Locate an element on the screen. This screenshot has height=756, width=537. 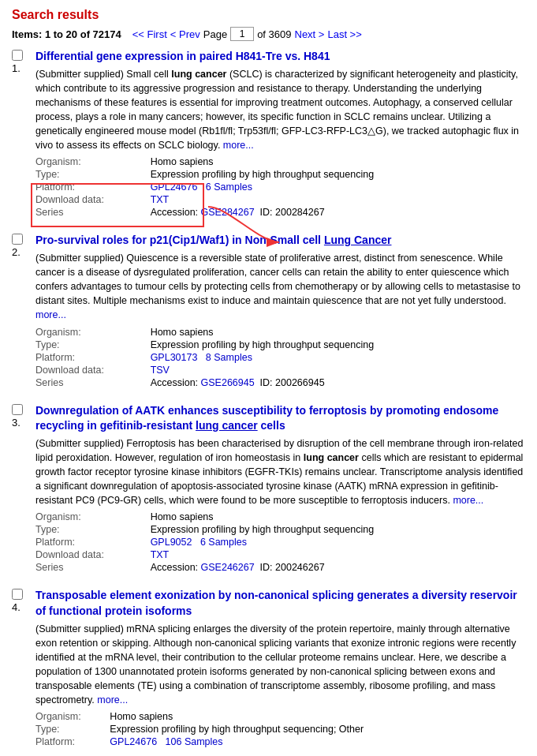
result-number-1: 1. is located at coordinates (16, 68).